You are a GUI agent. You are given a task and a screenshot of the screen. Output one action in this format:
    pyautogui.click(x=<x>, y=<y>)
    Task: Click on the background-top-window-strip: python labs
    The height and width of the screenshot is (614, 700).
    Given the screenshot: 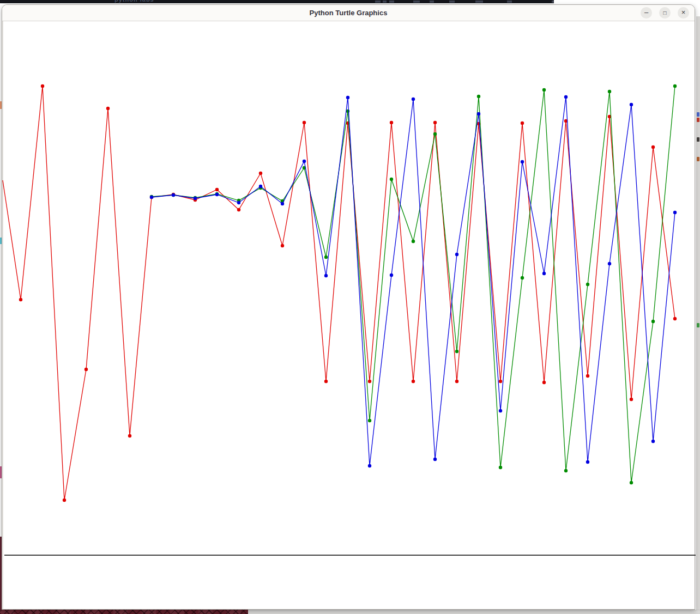 What is the action you would take?
    pyautogui.click(x=277, y=2)
    